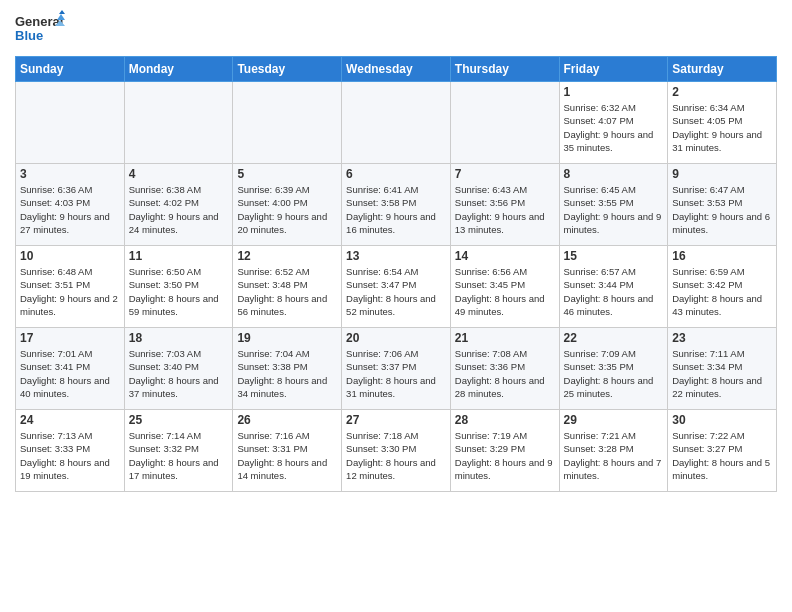 This screenshot has height=612, width=792. Describe the element at coordinates (396, 369) in the screenshot. I see `day-cell: 20Sunrise: 7:06 AM Sunset: 3:37 PM Dayli…` at that location.